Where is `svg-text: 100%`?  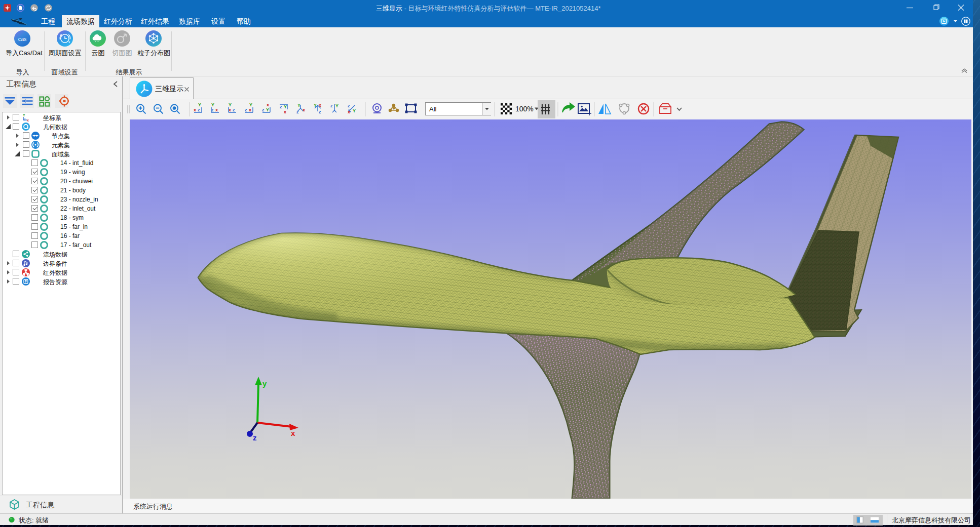 svg-text: 100% is located at coordinates (524, 109).